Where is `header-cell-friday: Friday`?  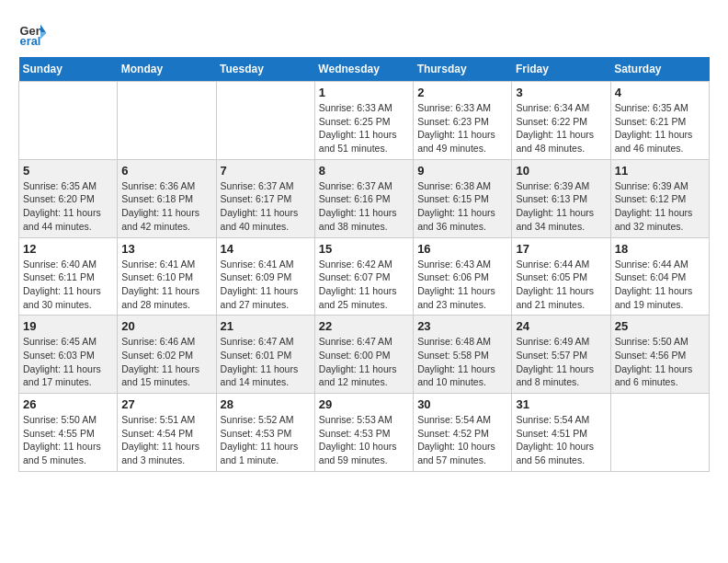
header-cell-friday: Friday is located at coordinates (561, 70).